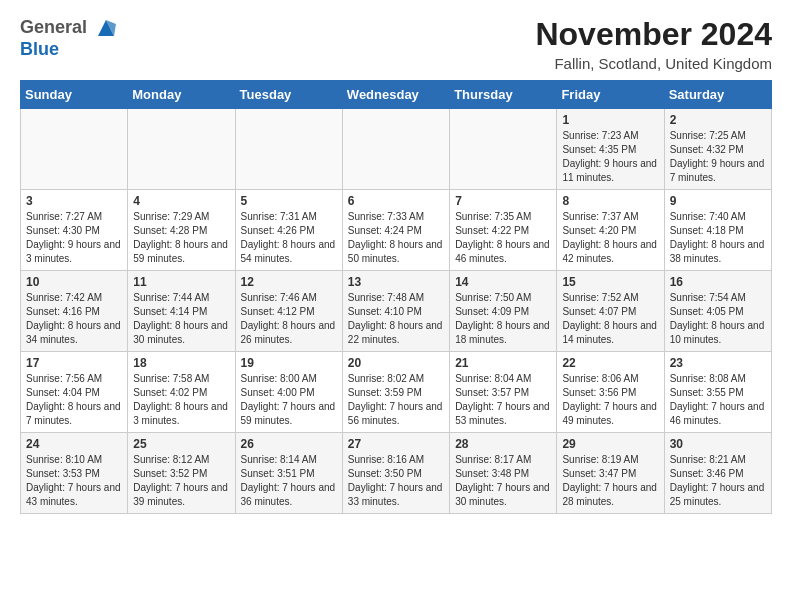 The width and height of the screenshot is (792, 612). What do you see at coordinates (289, 400) in the screenshot?
I see `day-info: Sunrise: 8:00 AM Sunset: 4:00 PM Dayligh…` at bounding box center [289, 400].